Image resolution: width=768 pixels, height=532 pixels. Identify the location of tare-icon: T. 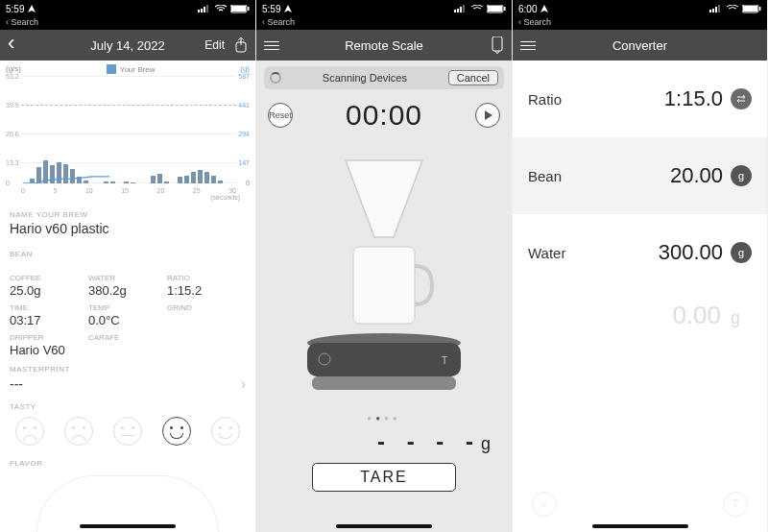
(735, 504).